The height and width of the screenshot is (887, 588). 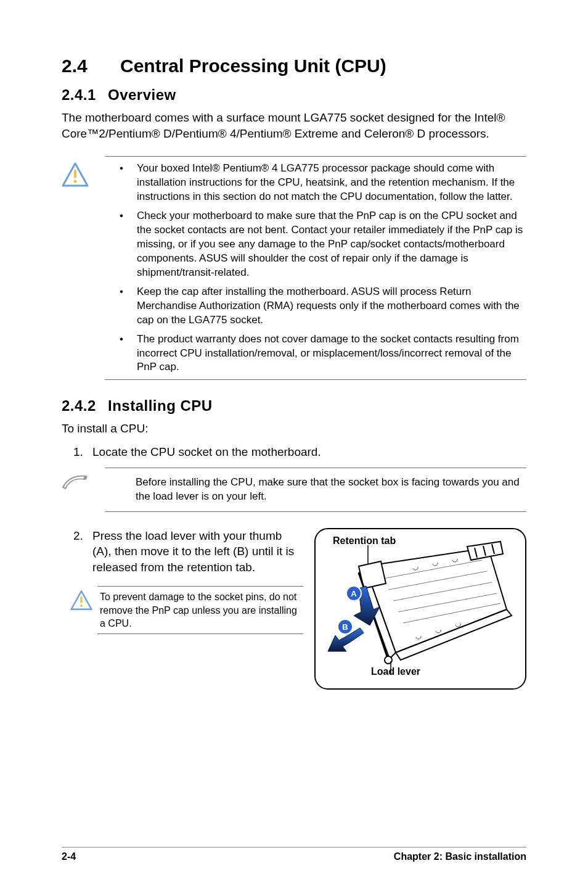 What do you see at coordinates (326, 244) in the screenshot?
I see `caution-item-2: Check your motherboard to make sure that…` at bounding box center [326, 244].